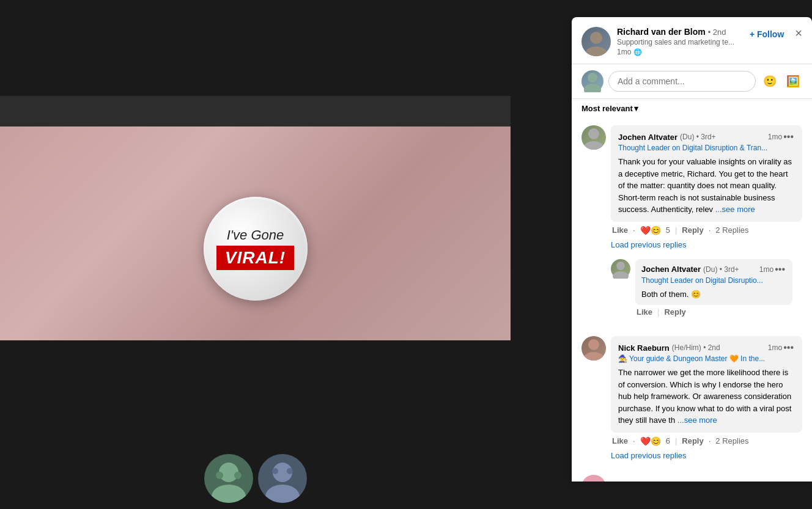 The height and width of the screenshot is (509, 812). What do you see at coordinates (714, 312) in the screenshot?
I see `reply-actions: Like | Reply` at bounding box center [714, 312].